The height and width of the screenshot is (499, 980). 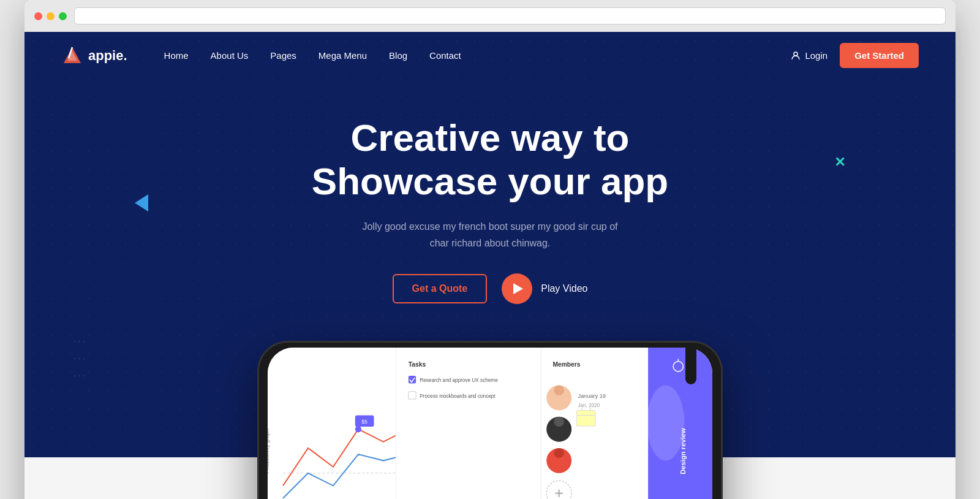 What do you see at coordinates (809, 55) in the screenshot?
I see `login-button: Login` at bounding box center [809, 55].